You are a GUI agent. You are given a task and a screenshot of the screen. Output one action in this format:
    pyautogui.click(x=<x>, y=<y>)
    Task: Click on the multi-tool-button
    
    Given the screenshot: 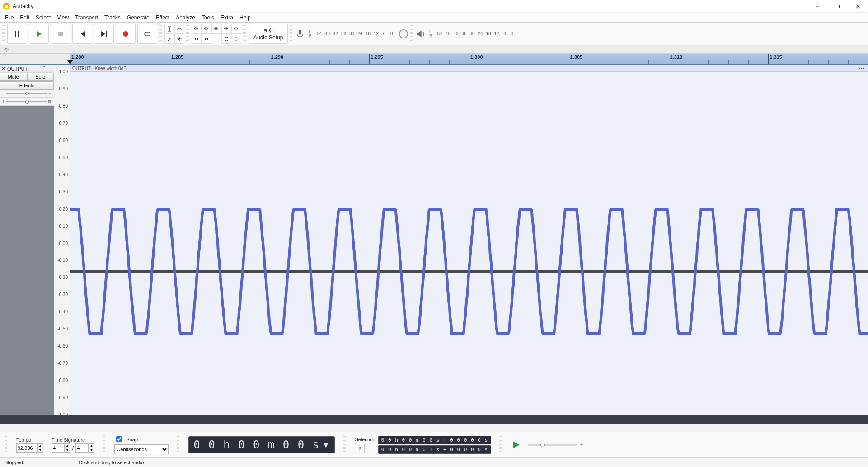 What is the action you would take?
    pyautogui.click(x=179, y=39)
    